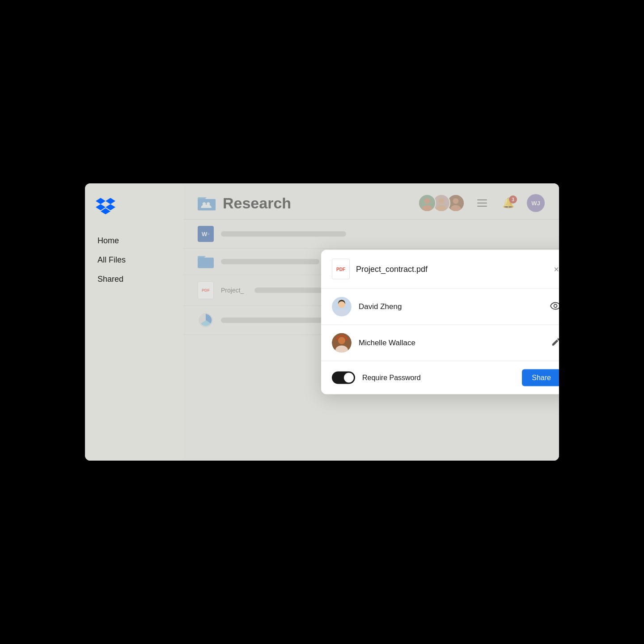 The width and height of the screenshot is (644, 644). I want to click on sidebar-item-shared: Shared, so click(134, 279).